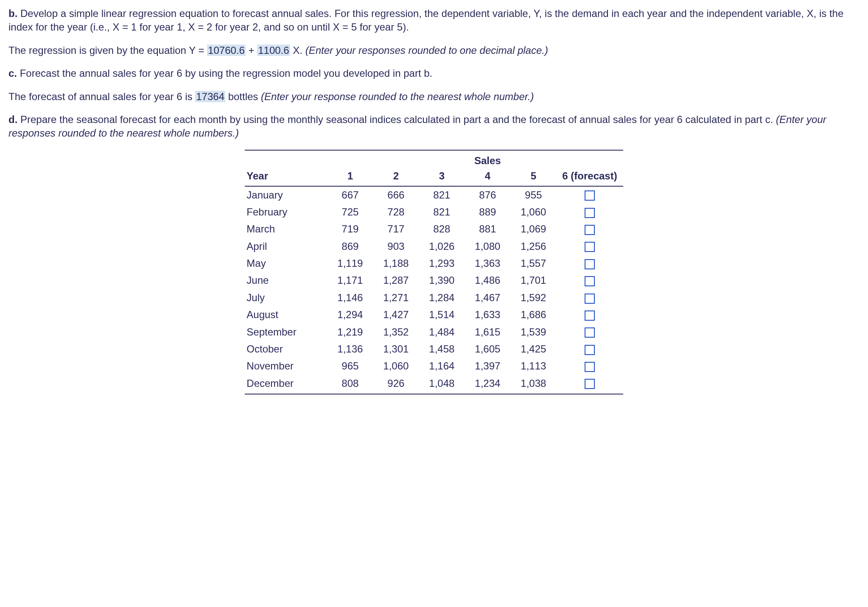 The width and height of the screenshot is (868, 607). What do you see at coordinates (273, 50) in the screenshot?
I see `regression-slope: 1100.6` at bounding box center [273, 50].